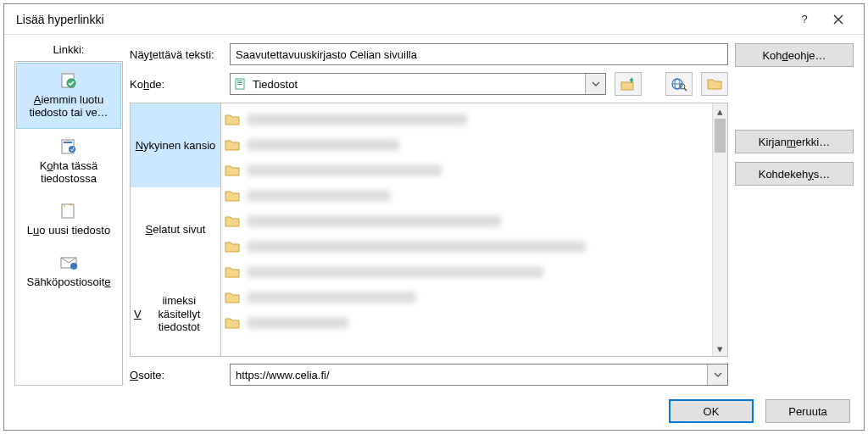  Describe the element at coordinates (175, 314) in the screenshot. I see `subtab-2: Viimeksi käsitellyt tiedostot` at that location.